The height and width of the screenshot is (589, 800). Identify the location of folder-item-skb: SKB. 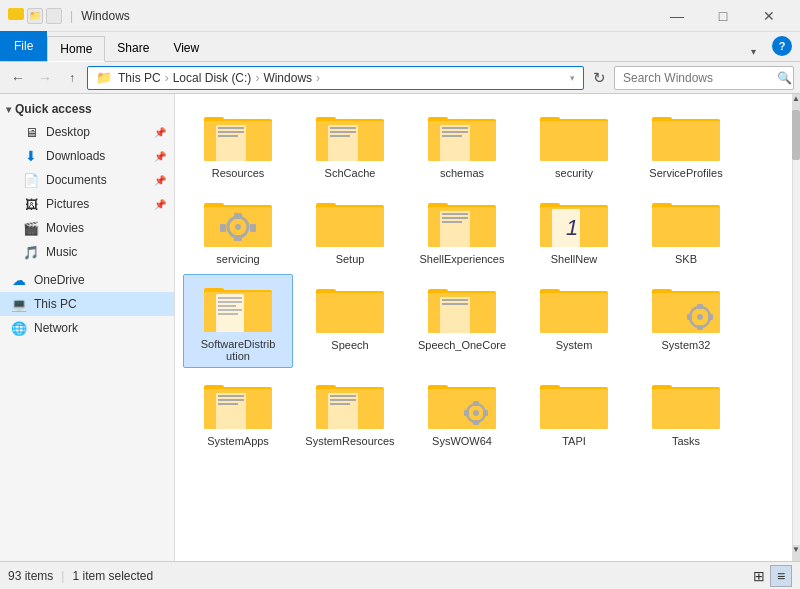
(686, 230).